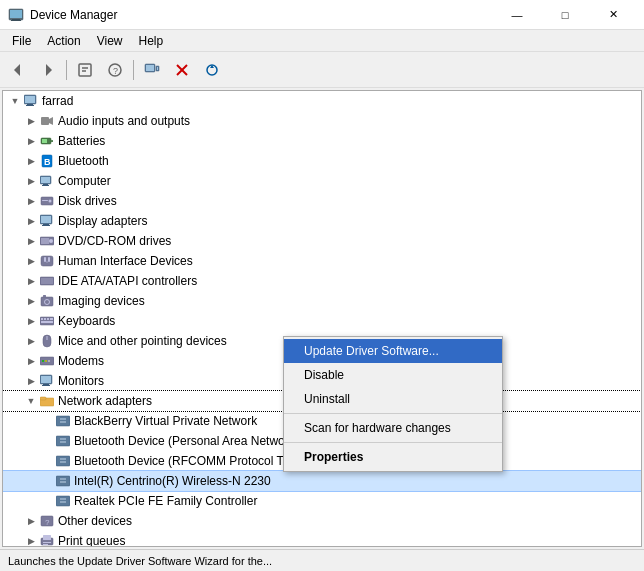  What do you see at coordinates (166, 501) in the screenshot?
I see `realtek-label: Realtek PCIe FE Family Controller` at bounding box center [166, 501].